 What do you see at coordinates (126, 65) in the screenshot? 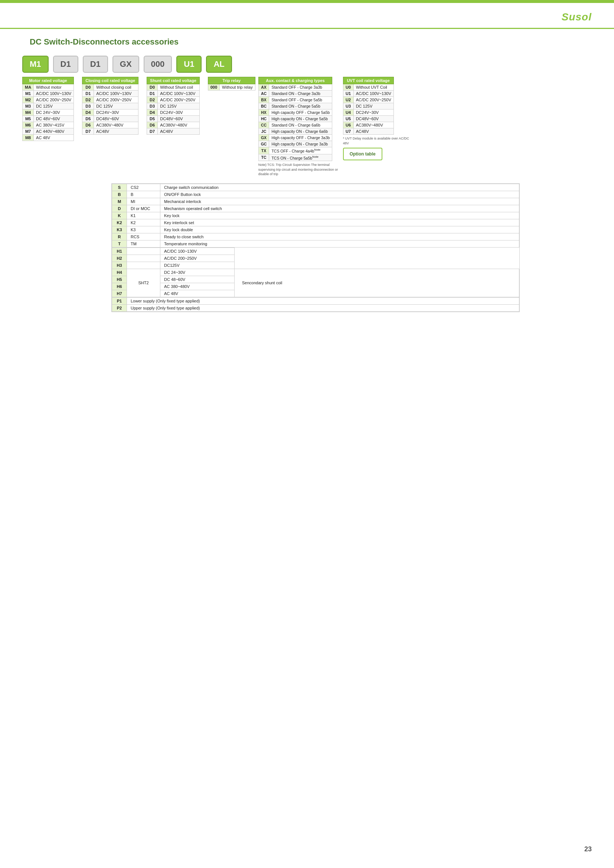
I see `code-group-gx: GX` at bounding box center [126, 65].